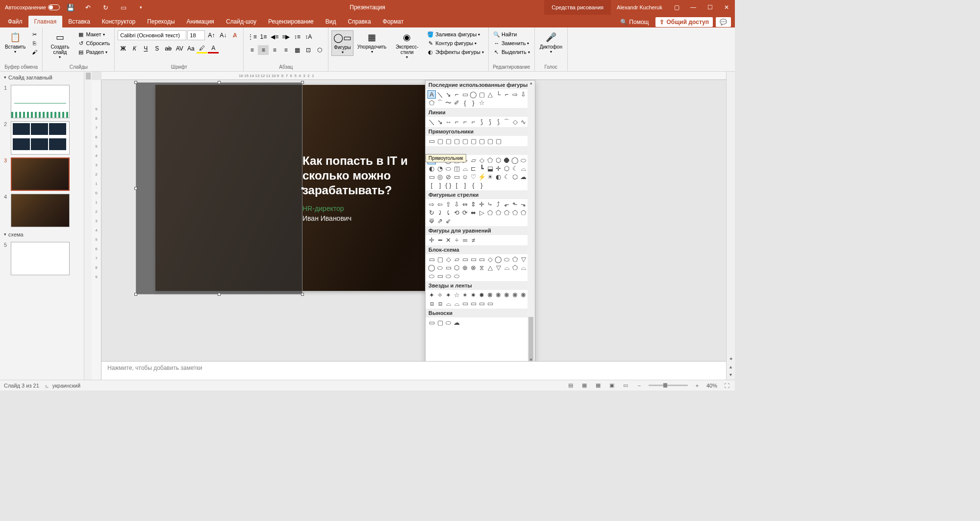 The image size is (980, 521). Describe the element at coordinates (431, 122) in the screenshot. I see `shape-line: ＼` at that location.